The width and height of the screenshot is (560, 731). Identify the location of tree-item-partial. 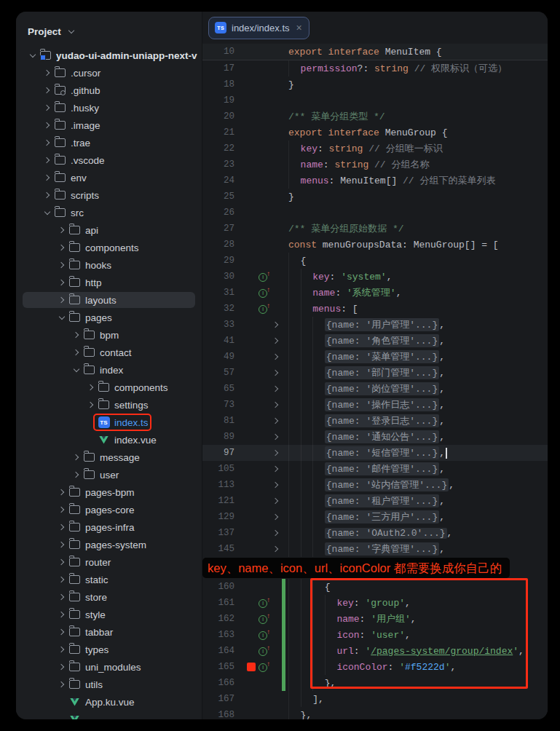
(109, 715).